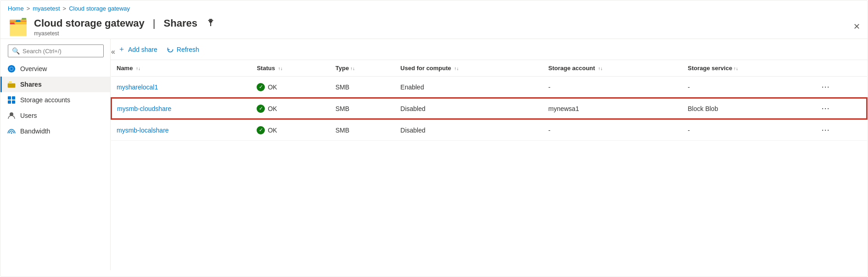 Image resolution: width=868 pixels, height=277 pixels. Describe the element at coordinates (469, 68) in the screenshot. I see `col-header-used-for-compute: Used for compute ↑↓` at that location.